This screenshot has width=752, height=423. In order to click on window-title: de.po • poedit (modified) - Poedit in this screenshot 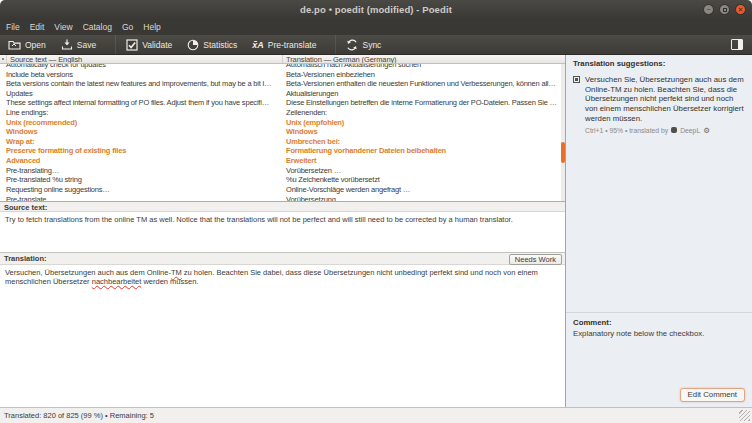, I will do `click(376, 10)`.